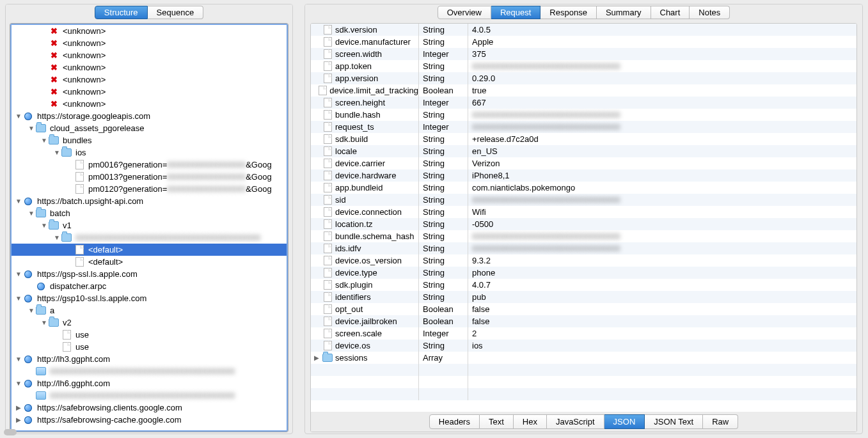 The height and width of the screenshot is (438, 868). What do you see at coordinates (583, 358) in the screenshot?
I see `json-row: ▶sessionsArray` at bounding box center [583, 358].